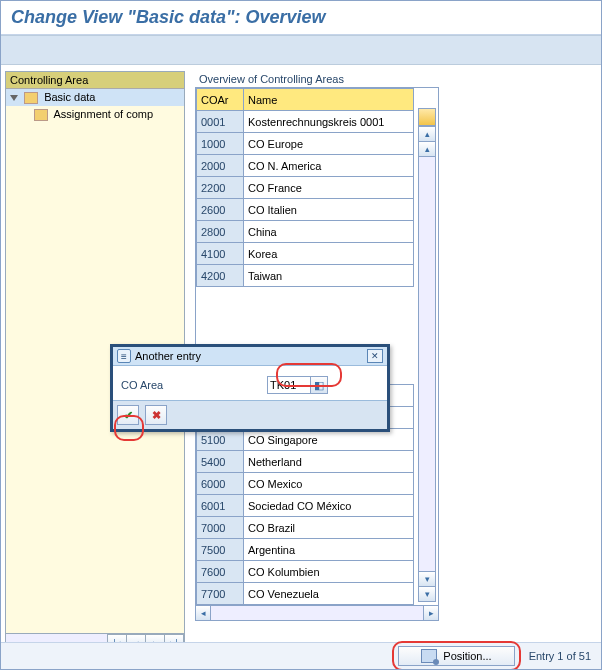 The width and height of the screenshot is (602, 670). Describe the element at coordinates (306, 528) in the screenshot. I see `table-row: 7000CO Brazil` at that location.